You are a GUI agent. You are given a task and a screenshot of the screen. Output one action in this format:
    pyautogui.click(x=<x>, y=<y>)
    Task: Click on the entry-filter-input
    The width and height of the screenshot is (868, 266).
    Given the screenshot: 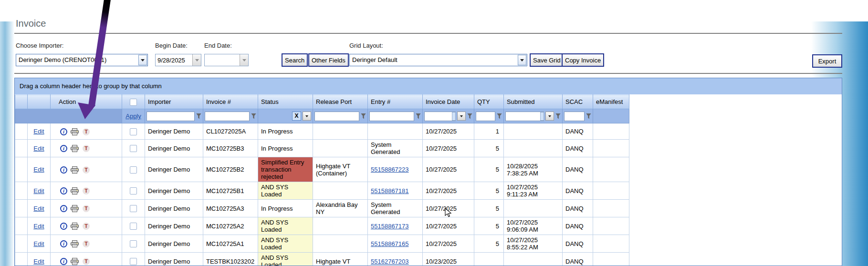 What is the action you would take?
    pyautogui.click(x=392, y=116)
    